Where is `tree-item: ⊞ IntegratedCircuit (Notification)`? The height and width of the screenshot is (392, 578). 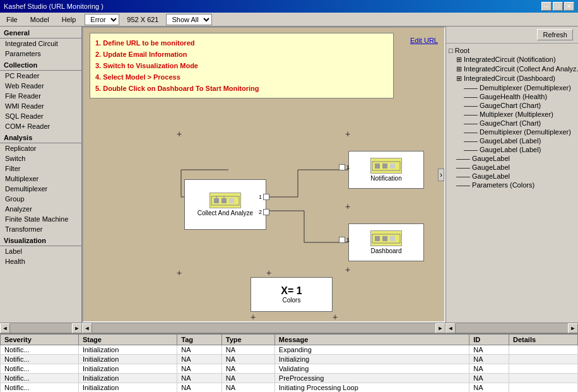 tree-item: ⊞ IntegratedCircuit (Notification) is located at coordinates (512, 59).